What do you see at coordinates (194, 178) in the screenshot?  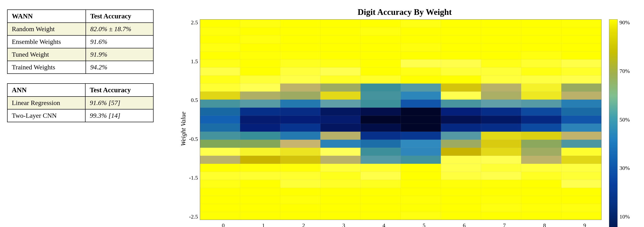 I see `y-axis-tick: -1.5` at bounding box center [194, 178].